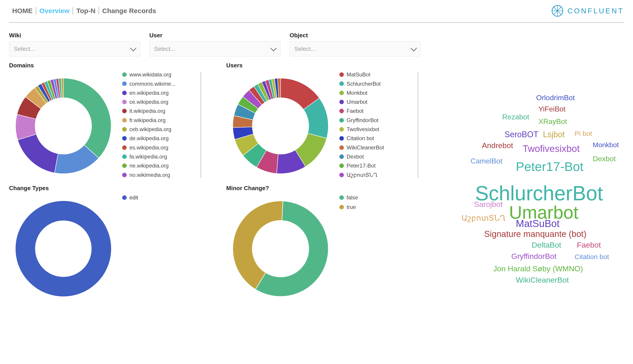 The height and width of the screenshot is (364, 633). Describe the element at coordinates (376, 93) in the screenshot. I see `legend-item: Monkbot` at that location.